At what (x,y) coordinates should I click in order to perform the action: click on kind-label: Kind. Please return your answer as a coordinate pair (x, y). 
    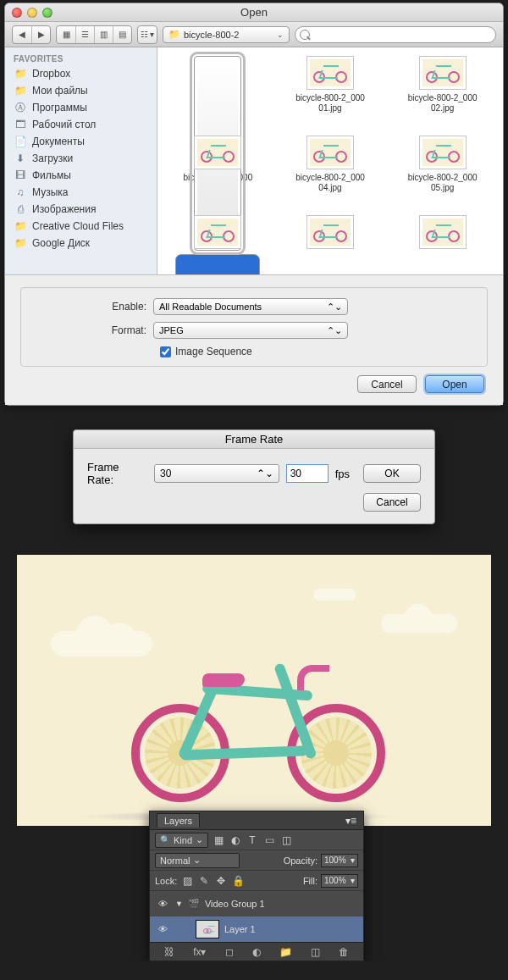
    Looking at the image, I should click on (183, 840).